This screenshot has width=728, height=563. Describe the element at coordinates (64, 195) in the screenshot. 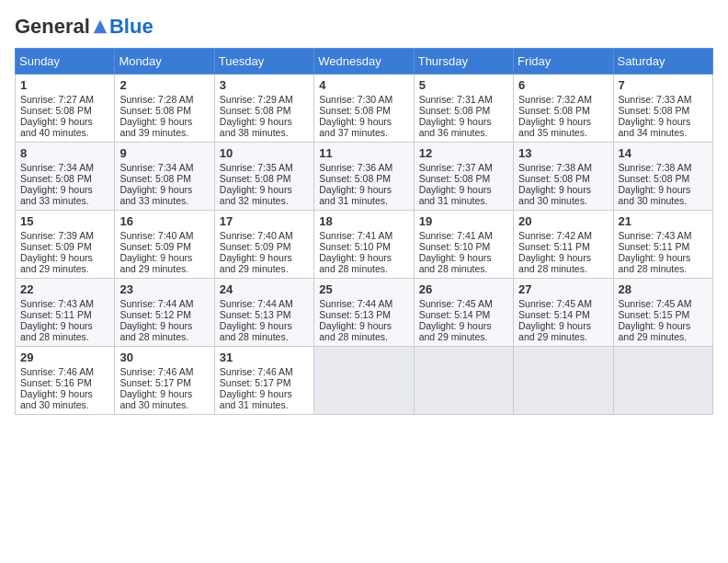

I see `daylight-text: Daylight: 9 hours and 33 minutes.` at that location.